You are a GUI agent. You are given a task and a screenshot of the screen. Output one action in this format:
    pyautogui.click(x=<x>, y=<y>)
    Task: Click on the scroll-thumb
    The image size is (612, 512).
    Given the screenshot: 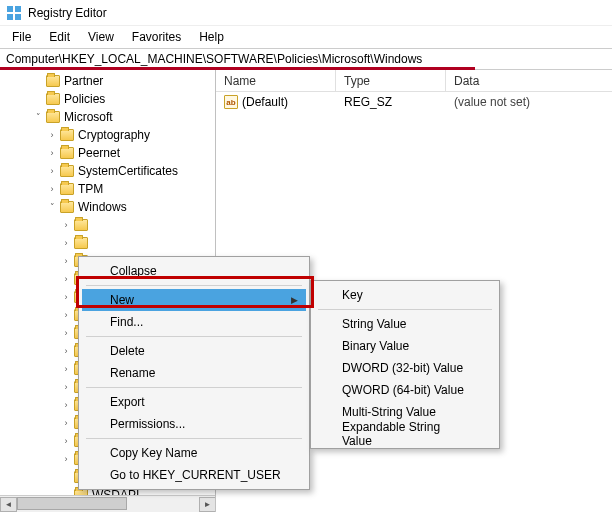 What is the action you would take?
    pyautogui.click(x=72, y=504)
    